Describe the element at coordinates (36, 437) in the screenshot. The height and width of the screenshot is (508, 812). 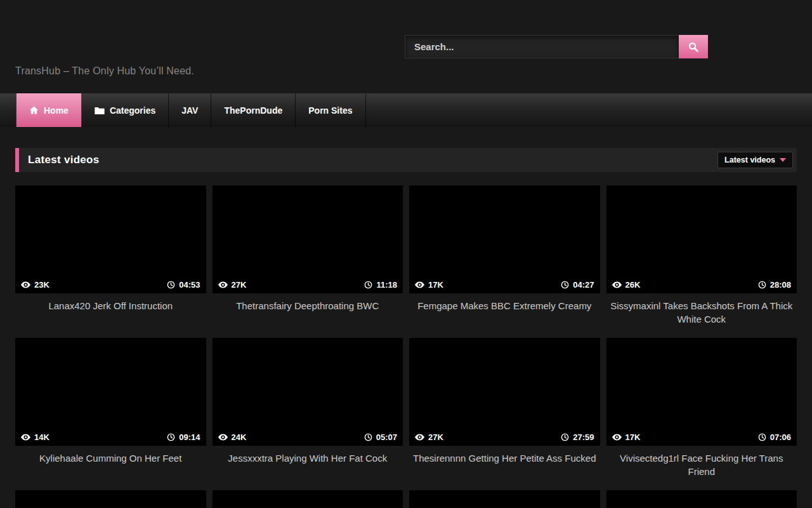
I see `views-group: 14K` at that location.